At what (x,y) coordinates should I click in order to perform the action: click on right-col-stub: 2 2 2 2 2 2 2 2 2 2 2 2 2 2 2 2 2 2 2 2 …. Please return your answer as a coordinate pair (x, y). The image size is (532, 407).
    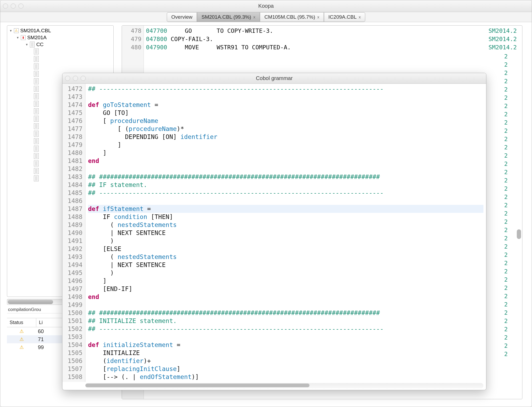
    Looking at the image, I should click on (506, 205).